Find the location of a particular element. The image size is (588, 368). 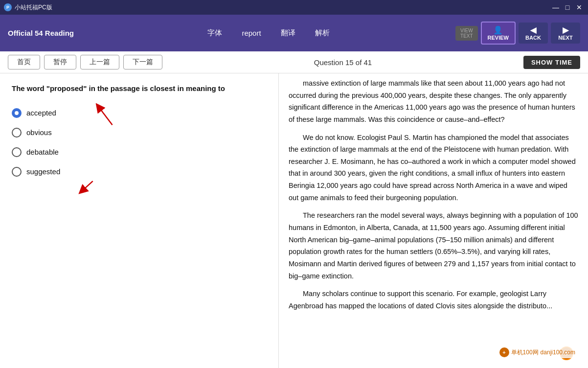

back-label: BACK is located at coordinates (533, 38).